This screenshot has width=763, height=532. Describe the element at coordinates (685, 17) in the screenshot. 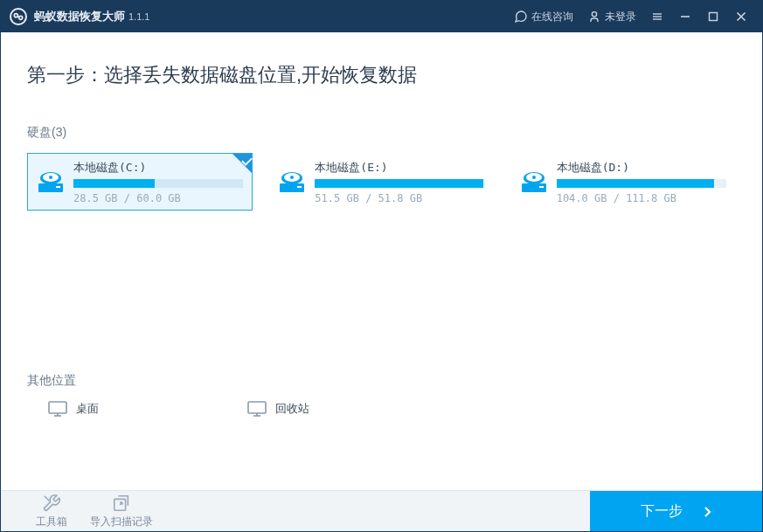

I see `minimize-icon` at that location.